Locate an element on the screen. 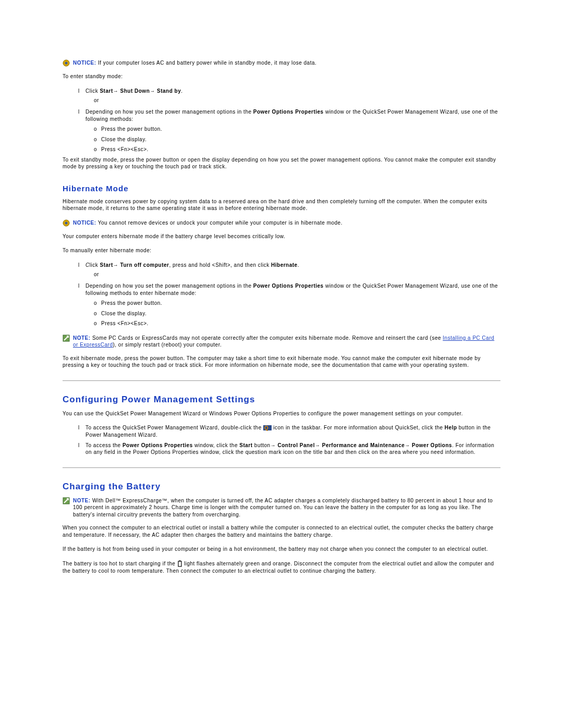  heading-hibernate: Hibernate Mode is located at coordinates (282, 189).